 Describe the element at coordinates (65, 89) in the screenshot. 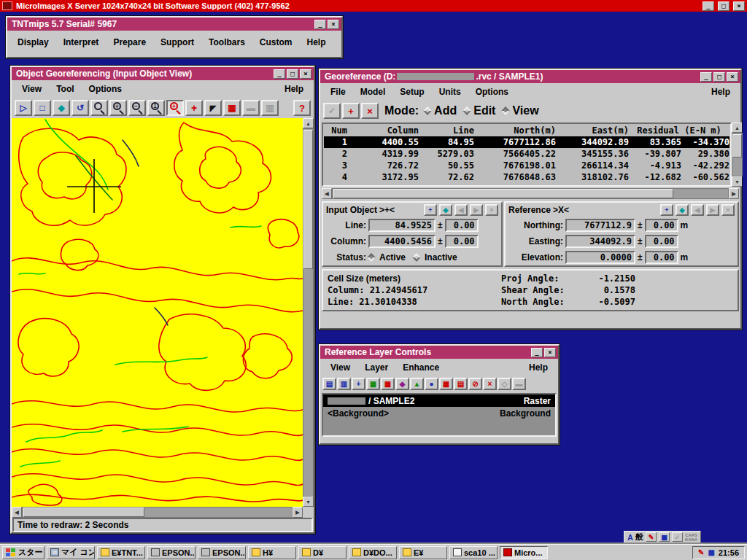

I see `menu-tool: Tool` at that location.